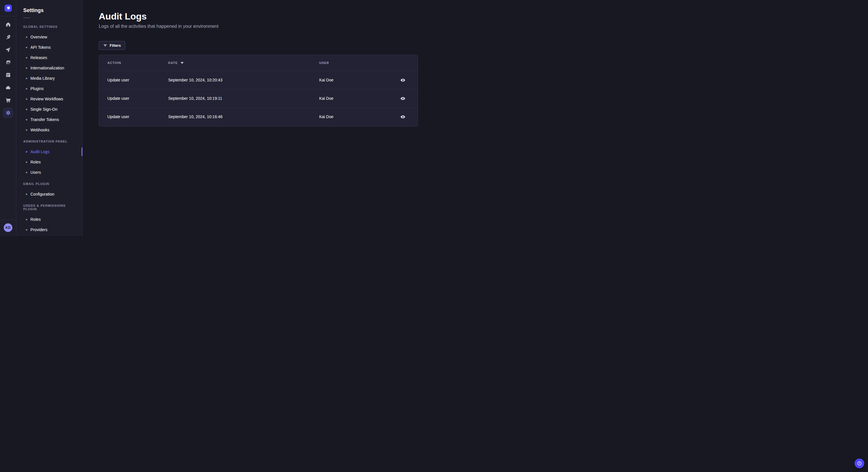 This screenshot has width=868, height=472. I want to click on rail-item-layout, so click(8, 75).